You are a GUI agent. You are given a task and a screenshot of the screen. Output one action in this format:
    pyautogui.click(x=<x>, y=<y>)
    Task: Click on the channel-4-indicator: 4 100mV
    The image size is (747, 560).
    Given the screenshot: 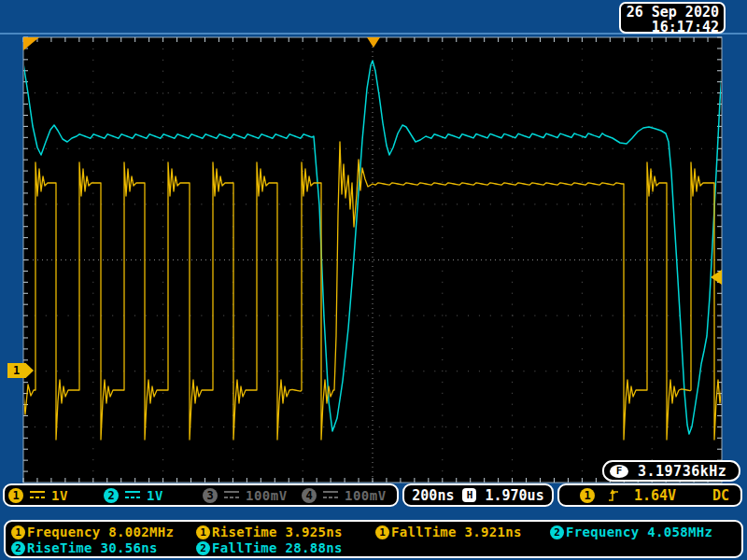 What is the action you would take?
    pyautogui.click(x=344, y=496)
    